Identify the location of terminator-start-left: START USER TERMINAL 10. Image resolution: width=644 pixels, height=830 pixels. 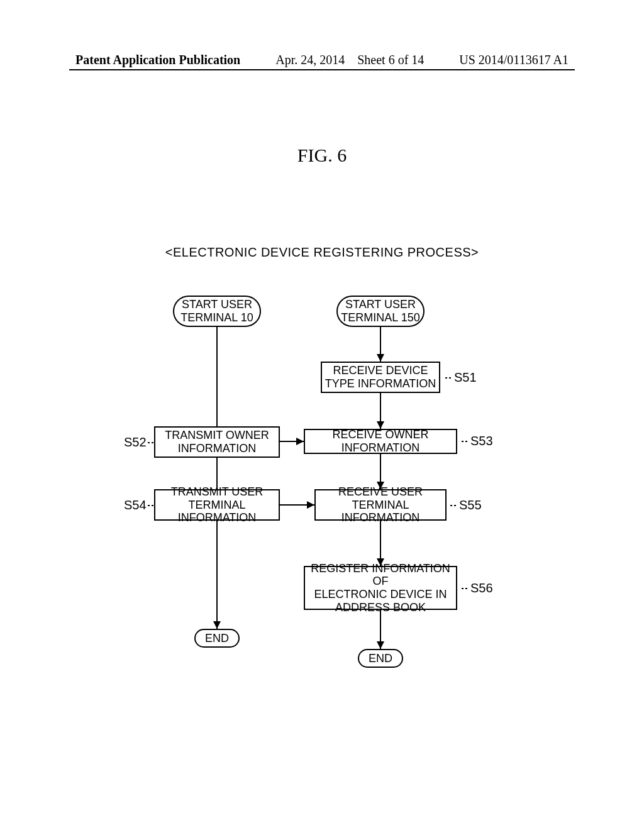
(217, 311).